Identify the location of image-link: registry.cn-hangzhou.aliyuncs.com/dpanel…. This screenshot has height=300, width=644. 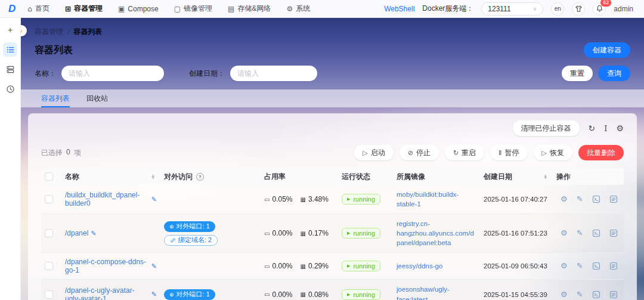
(436, 233).